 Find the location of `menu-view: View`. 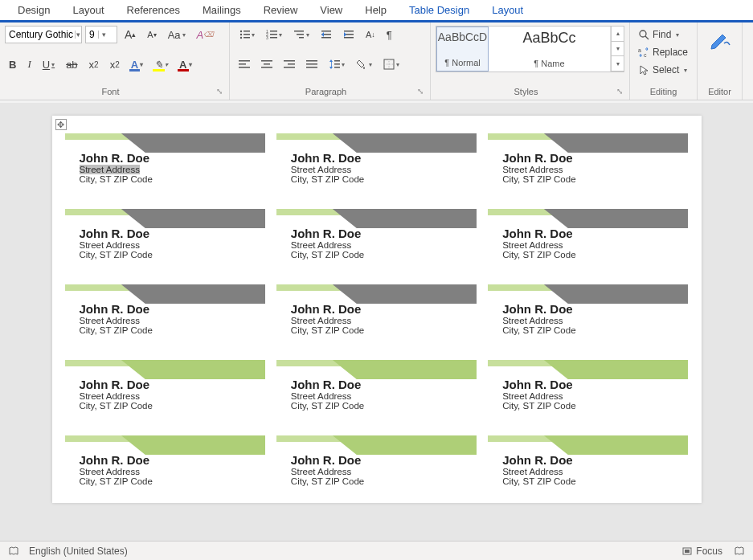

menu-view: View is located at coordinates (331, 10).